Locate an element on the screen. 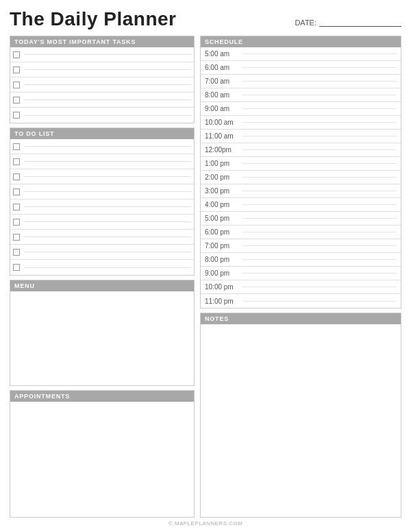  time-label: 3:00 pm is located at coordinates (223, 191).